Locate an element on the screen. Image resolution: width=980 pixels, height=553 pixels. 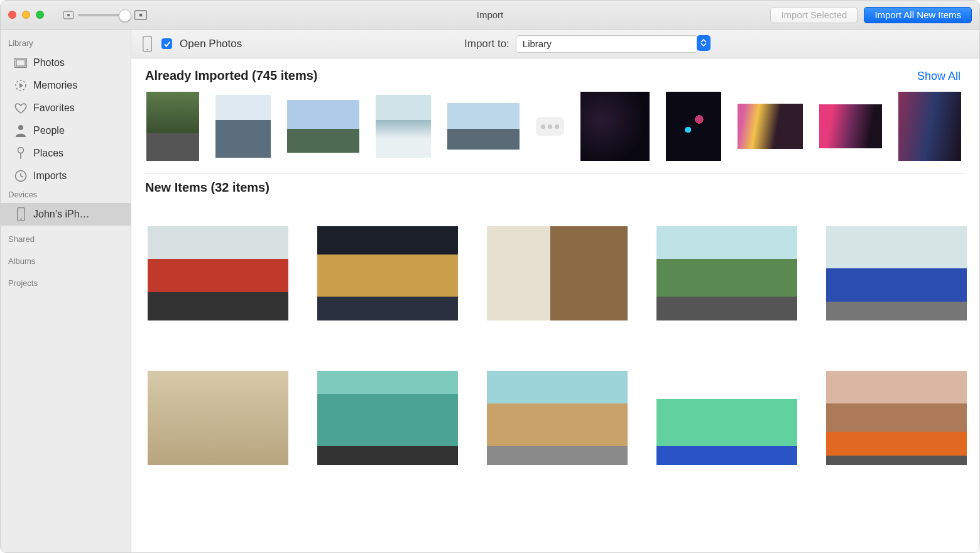
person-icon is located at coordinates (21, 131).